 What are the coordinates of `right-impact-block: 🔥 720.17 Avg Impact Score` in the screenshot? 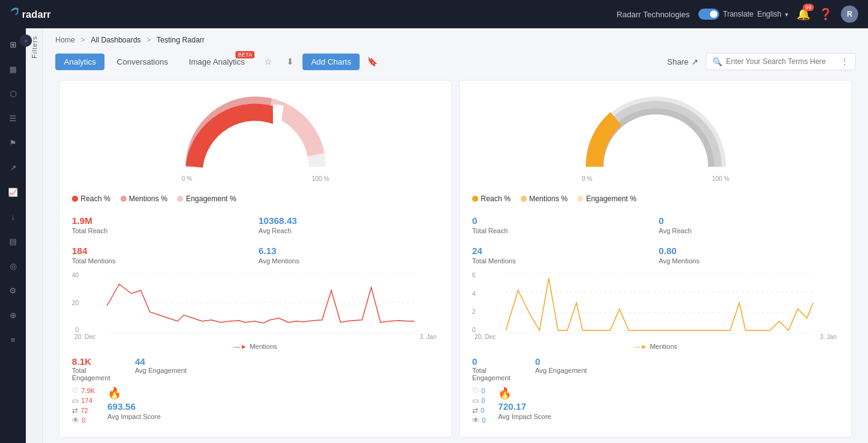 It's located at (525, 404).